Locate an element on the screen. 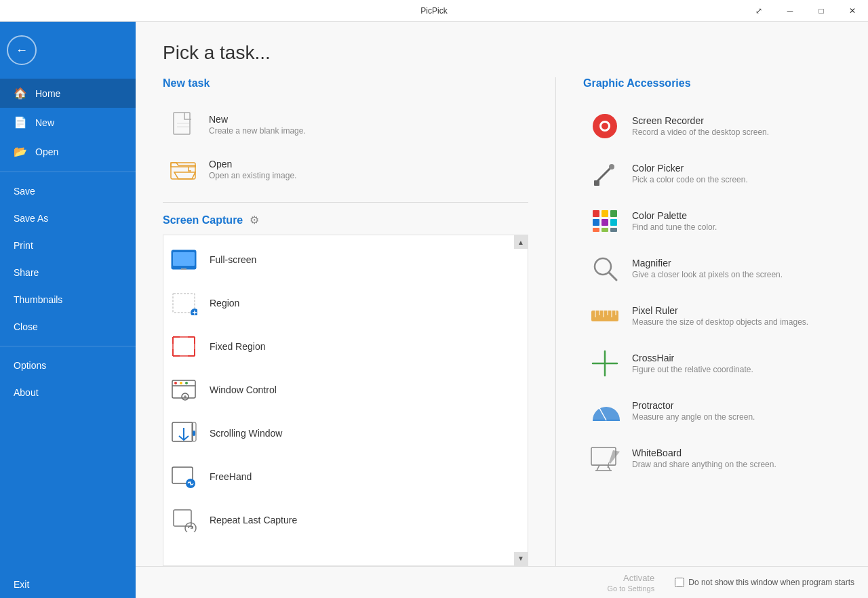 The height and width of the screenshot is (598, 868). new-task-info: New Create a new blank image. is located at coordinates (258, 125).